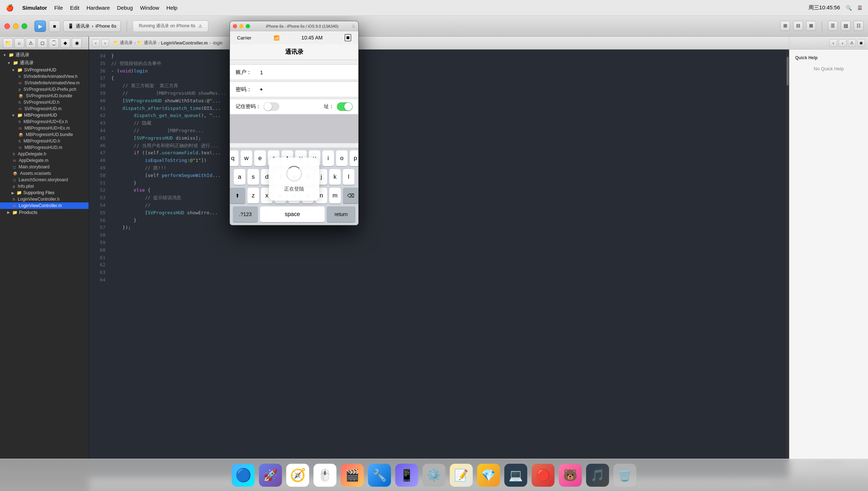 The width and height of the screenshot is (868, 491). I want to click on remember-switch, so click(272, 107).